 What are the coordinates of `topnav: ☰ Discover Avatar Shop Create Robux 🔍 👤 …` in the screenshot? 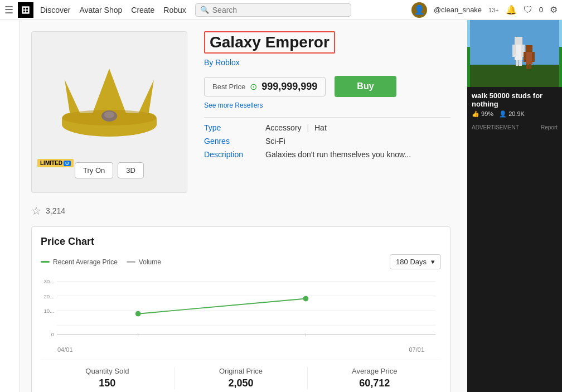 It's located at (281, 10).